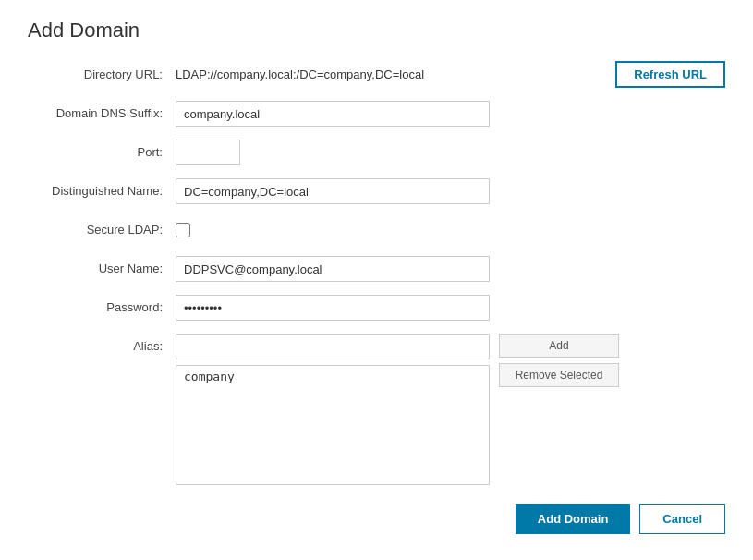 The image size is (753, 560). What do you see at coordinates (208, 152) in the screenshot?
I see `port-input` at bounding box center [208, 152].